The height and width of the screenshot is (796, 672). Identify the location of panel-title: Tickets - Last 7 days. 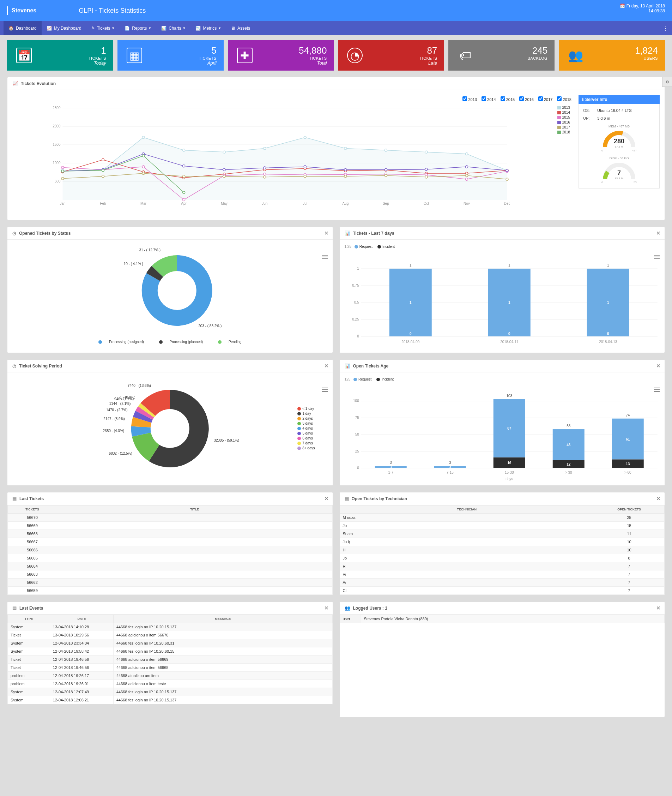
(374, 233).